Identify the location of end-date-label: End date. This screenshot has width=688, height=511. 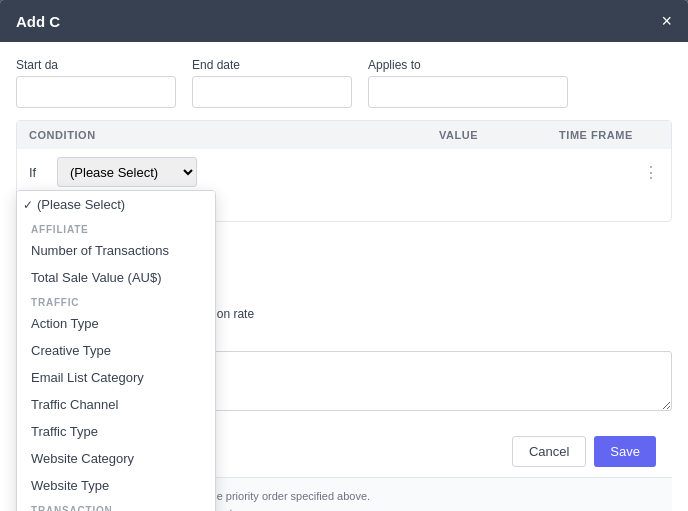
(272, 65).